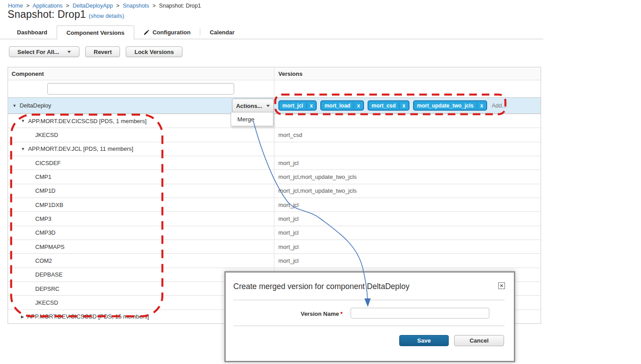  Describe the element at coordinates (407, 191) in the screenshot. I see `versions-cell: mort_jcl,mort_update_two_jcls` at that location.